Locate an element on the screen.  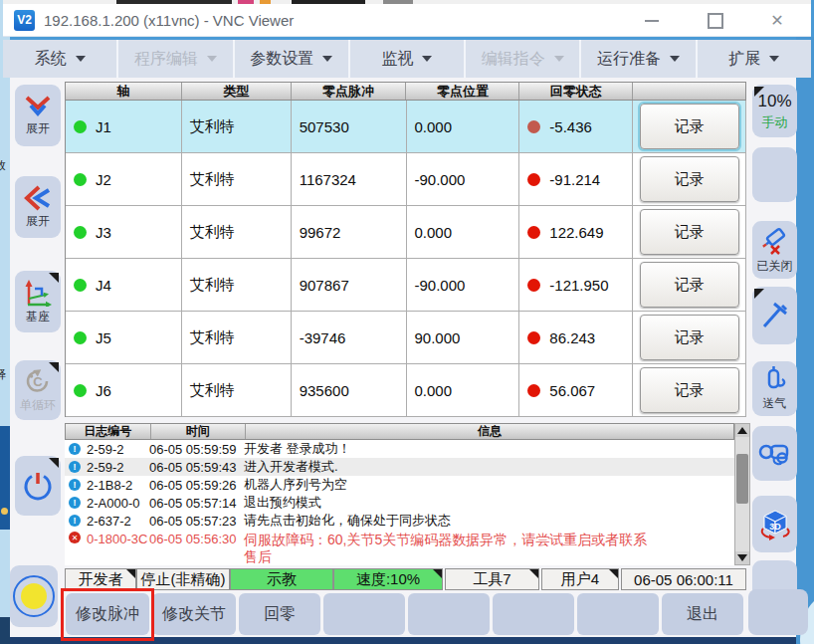
chevrons-down-icon is located at coordinates (38, 107).